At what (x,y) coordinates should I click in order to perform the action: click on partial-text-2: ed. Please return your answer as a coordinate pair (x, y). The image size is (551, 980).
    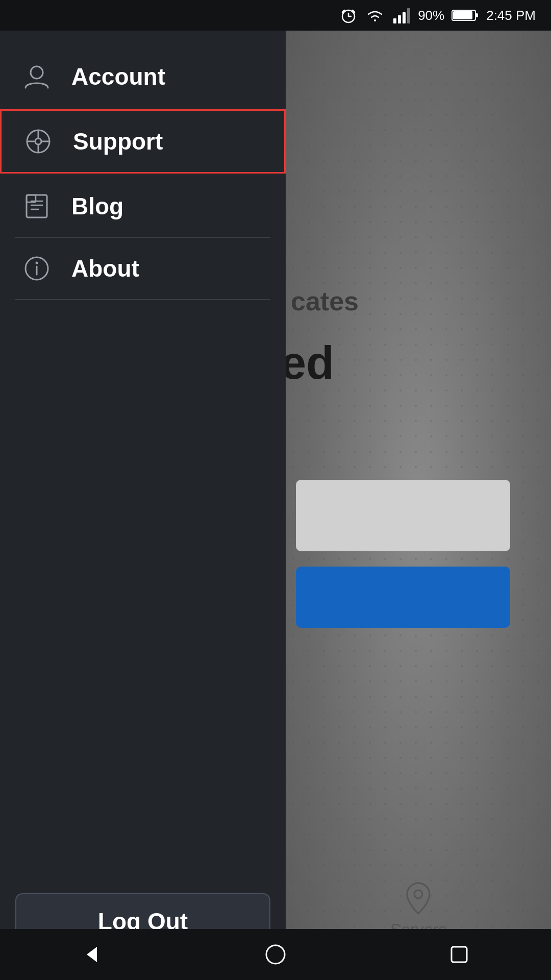
    Looking at the image, I should click on (310, 363).